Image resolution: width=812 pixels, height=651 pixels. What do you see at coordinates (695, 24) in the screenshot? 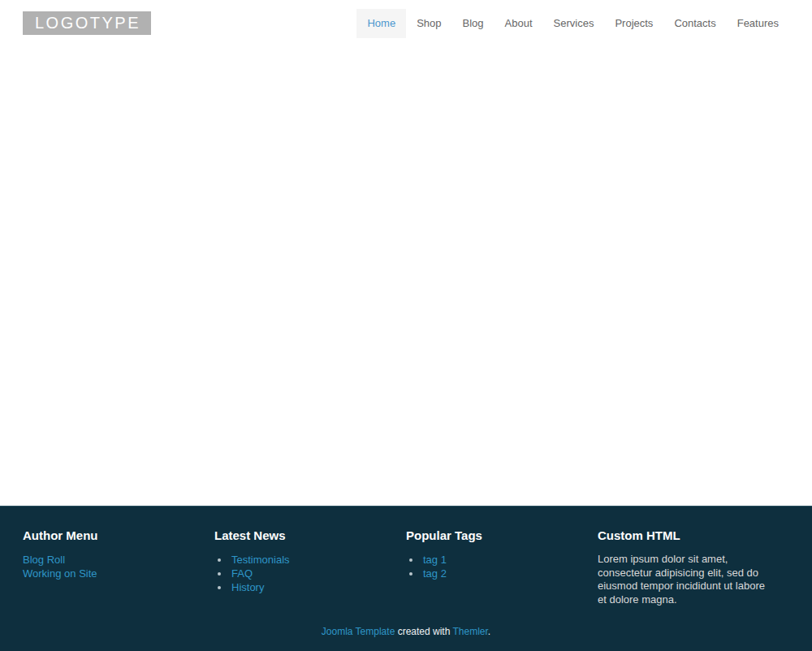
I see `nav-item-contacts: Contacts` at bounding box center [695, 24].